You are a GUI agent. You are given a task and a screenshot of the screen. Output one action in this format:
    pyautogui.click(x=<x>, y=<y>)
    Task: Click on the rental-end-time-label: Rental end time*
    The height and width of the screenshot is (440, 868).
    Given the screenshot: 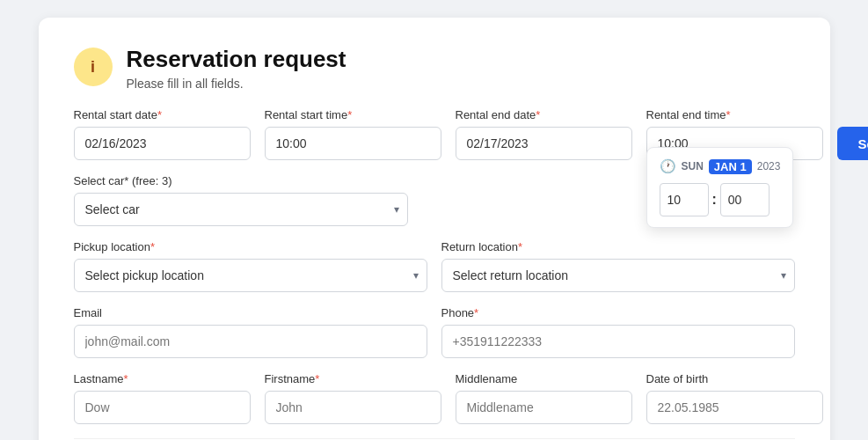 What is the action you would take?
    pyautogui.click(x=735, y=114)
    